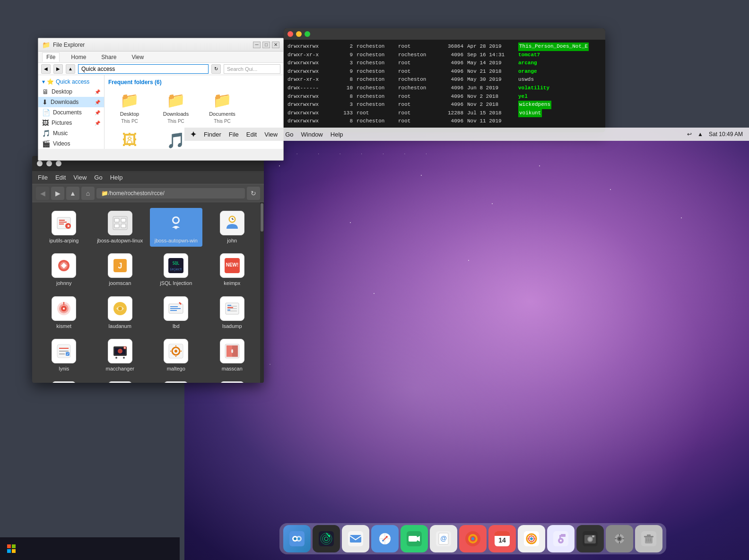 The image size is (749, 560). What do you see at coordinates (561, 539) in the screenshot?
I see `dock-itunes` at bounding box center [561, 539].